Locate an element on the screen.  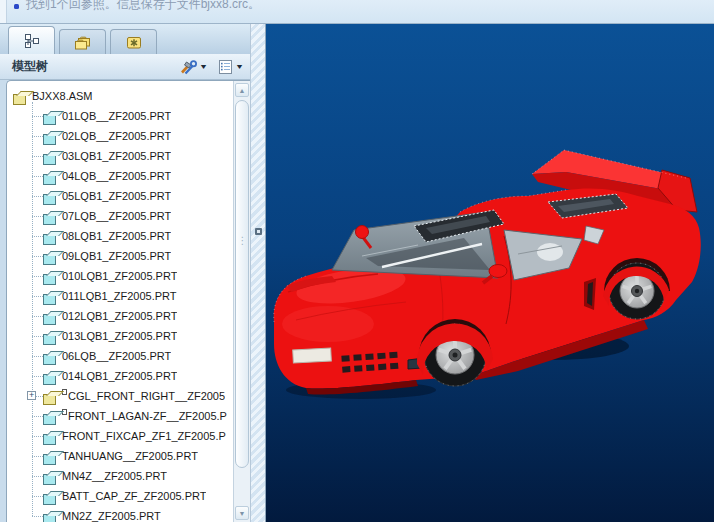
list-page-icon is located at coordinates (226, 67).